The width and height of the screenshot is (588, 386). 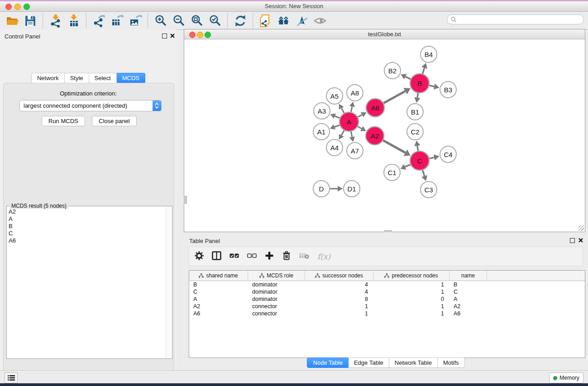 What do you see at coordinates (387, 314) in the screenshot?
I see `table-row: A6connector11A6` at bounding box center [387, 314].